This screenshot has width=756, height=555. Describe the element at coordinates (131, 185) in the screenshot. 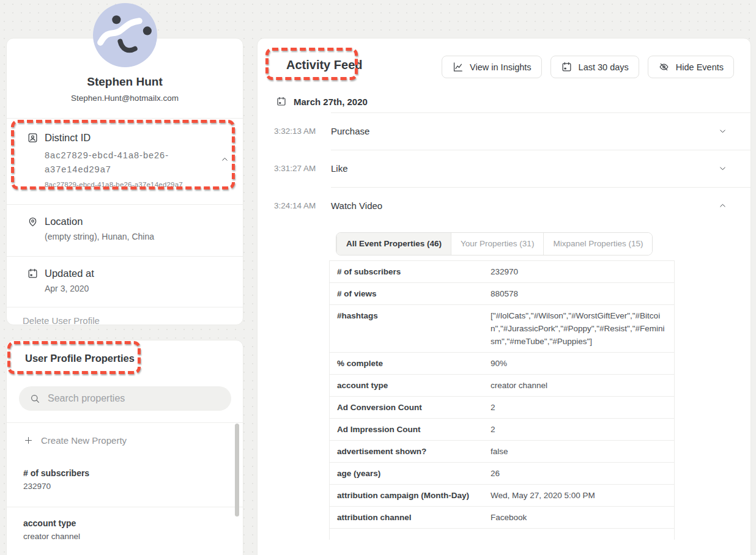

I see `distinct-id-sub-value: 8ac27829-ebcd-41a8-be26-a37e14ed29a7` at that location.